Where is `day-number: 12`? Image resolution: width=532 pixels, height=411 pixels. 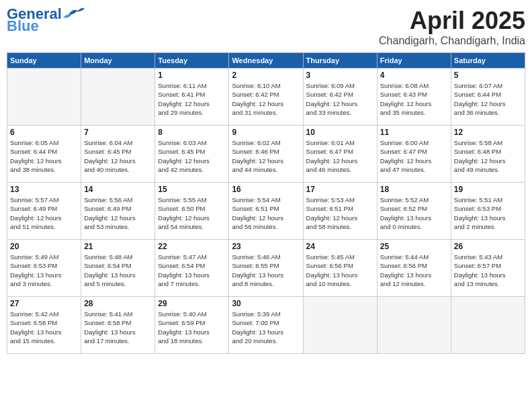
day-number: 12 is located at coordinates (488, 132).